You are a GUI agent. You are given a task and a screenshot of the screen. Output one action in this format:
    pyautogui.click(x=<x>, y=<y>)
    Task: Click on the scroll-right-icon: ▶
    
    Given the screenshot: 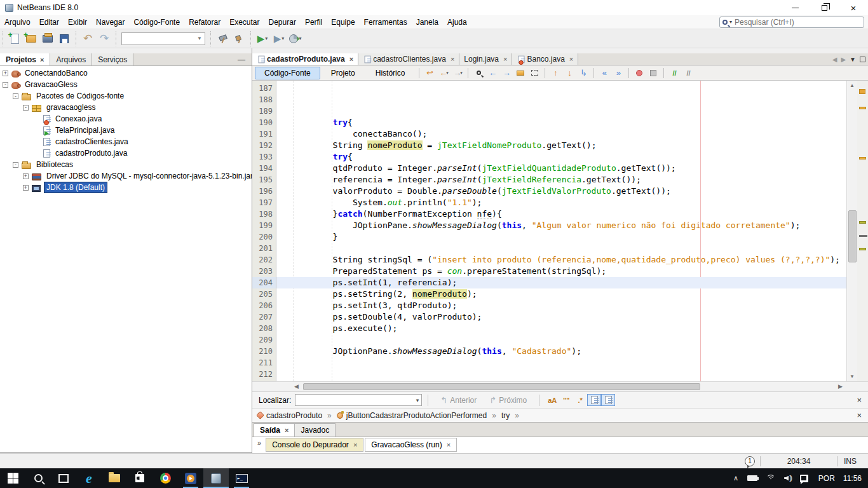 What is the action you would take?
    pyautogui.click(x=840, y=386)
    